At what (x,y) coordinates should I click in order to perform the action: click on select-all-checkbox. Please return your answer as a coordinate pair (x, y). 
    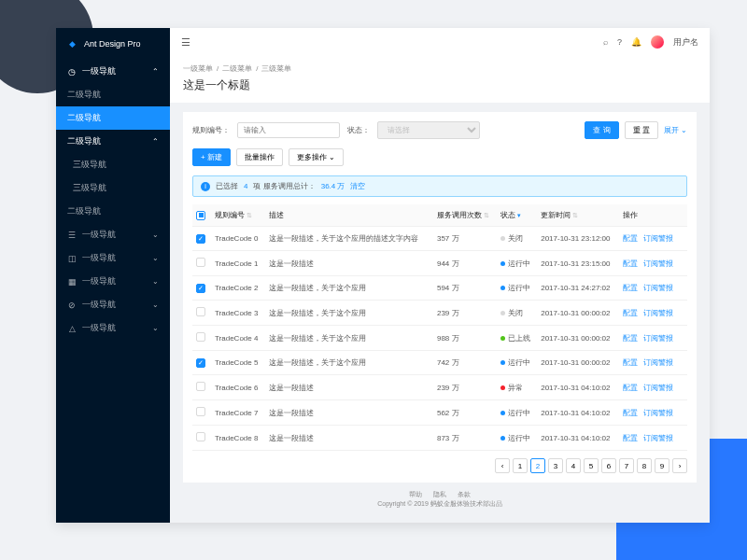
    Looking at the image, I should click on (201, 216).